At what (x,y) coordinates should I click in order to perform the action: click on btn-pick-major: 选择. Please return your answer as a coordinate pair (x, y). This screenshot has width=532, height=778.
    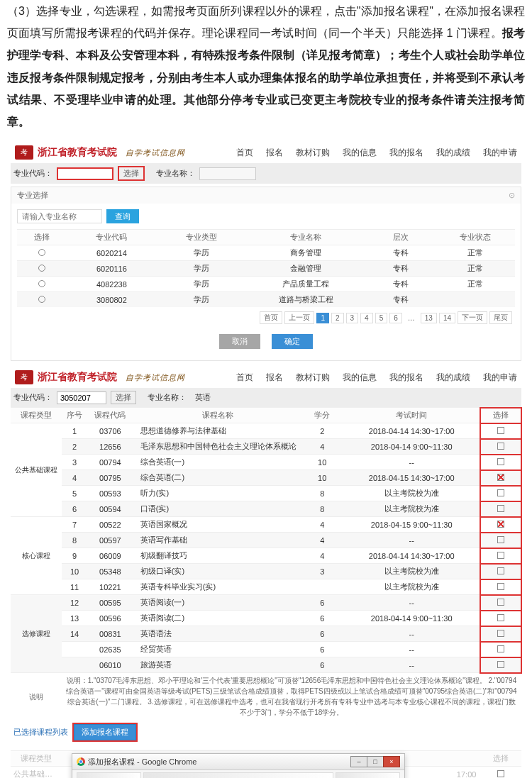
    Looking at the image, I should click on (131, 173).